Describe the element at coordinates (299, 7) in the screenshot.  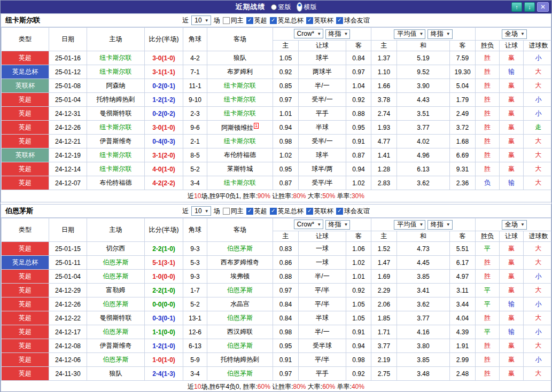
I see `radio-selected-icon` at that location.